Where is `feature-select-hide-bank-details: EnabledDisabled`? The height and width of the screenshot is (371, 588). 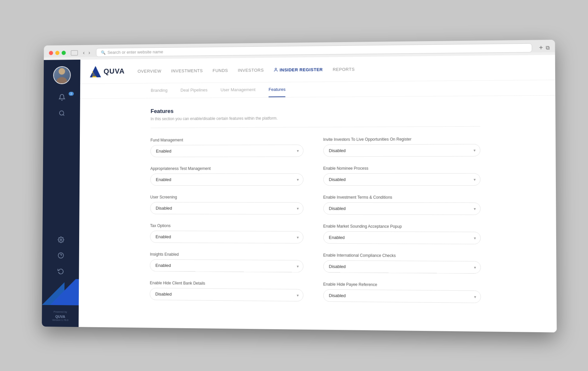 feature-select-hide-bank-details: EnabledDisabled is located at coordinates (226, 294).